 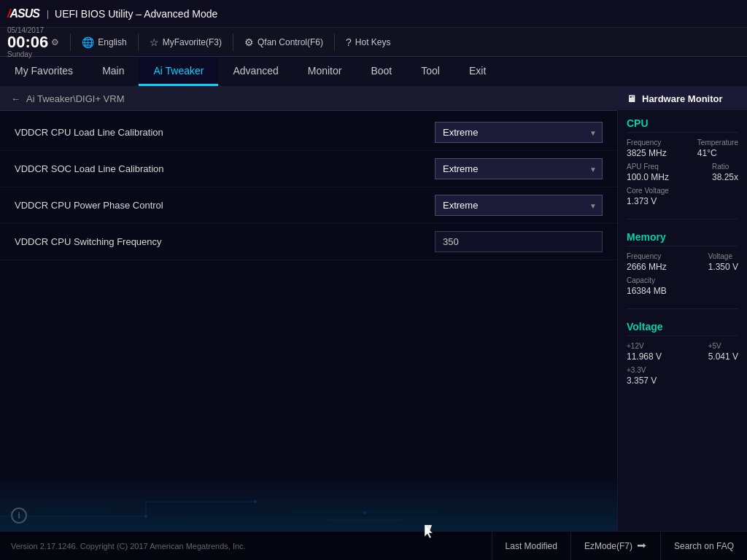 What do you see at coordinates (646, 143) in the screenshot?
I see `hw-cpu-freq-label: Frequency` at bounding box center [646, 143].